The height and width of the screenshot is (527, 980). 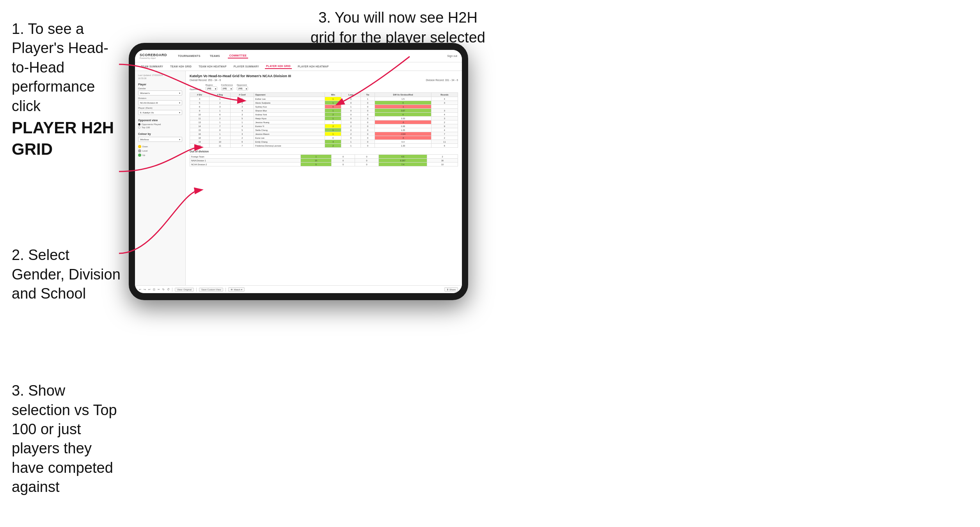 What do you see at coordinates (324, 120) in the screenshot?
I see `h2h-table: # Div # Reg # Conf Opponent Win Loss Tie…` at bounding box center [324, 120].